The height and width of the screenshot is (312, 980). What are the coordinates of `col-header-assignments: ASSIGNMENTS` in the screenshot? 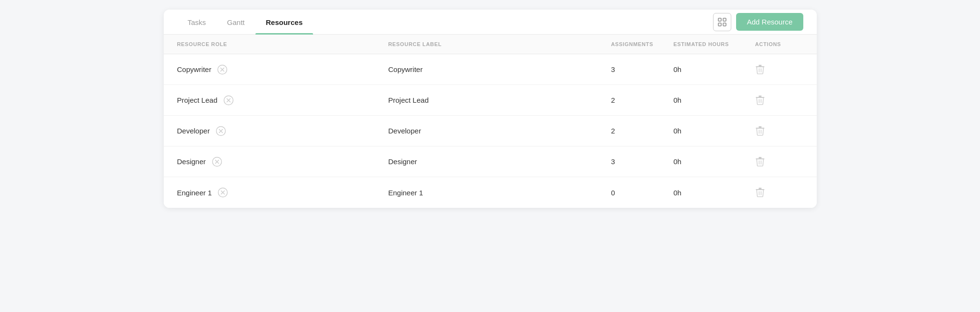 It's located at (642, 44).